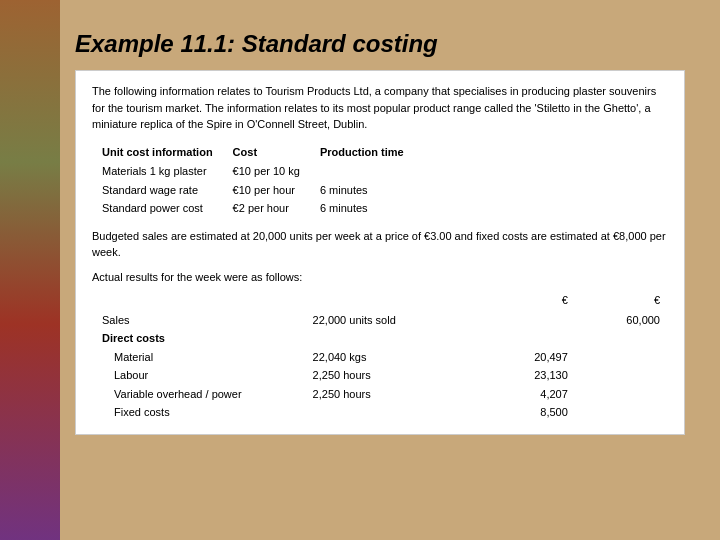  What do you see at coordinates (168, 172) in the screenshot?
I see `uc-row-item: Materials 1 kg plaster` at bounding box center [168, 172].